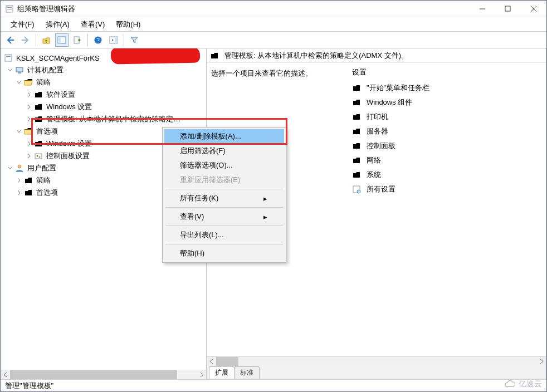 The width and height of the screenshot is (547, 392). What do you see at coordinates (114, 40) in the screenshot?
I see `show-hide-action-pane-button` at bounding box center [114, 40].